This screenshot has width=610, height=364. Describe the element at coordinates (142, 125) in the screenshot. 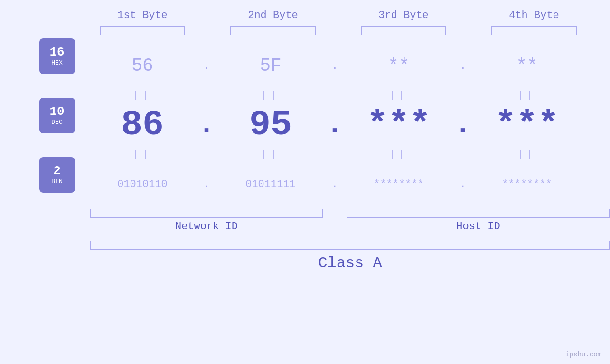

I see `dec-val-1: 86` at that location.